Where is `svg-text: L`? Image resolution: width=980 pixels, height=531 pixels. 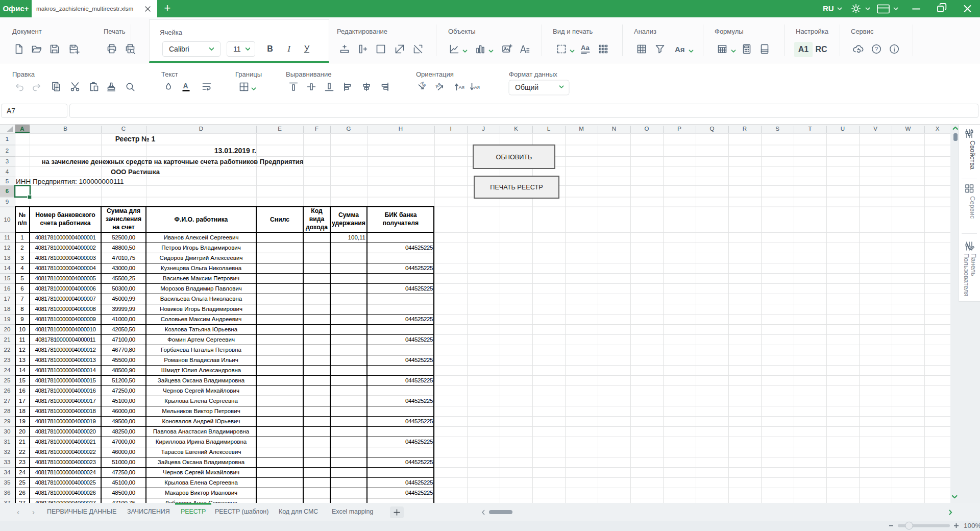
svg-text: L is located at coordinates (549, 129).